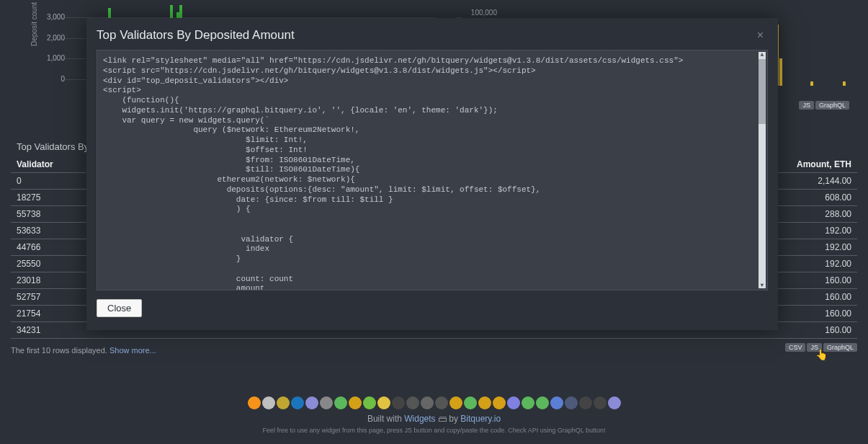 The height and width of the screenshot is (444, 868). Describe the element at coordinates (434, 430) in the screenshot. I see `fine-print: Feel free to use any widget from this pa…` at that location.